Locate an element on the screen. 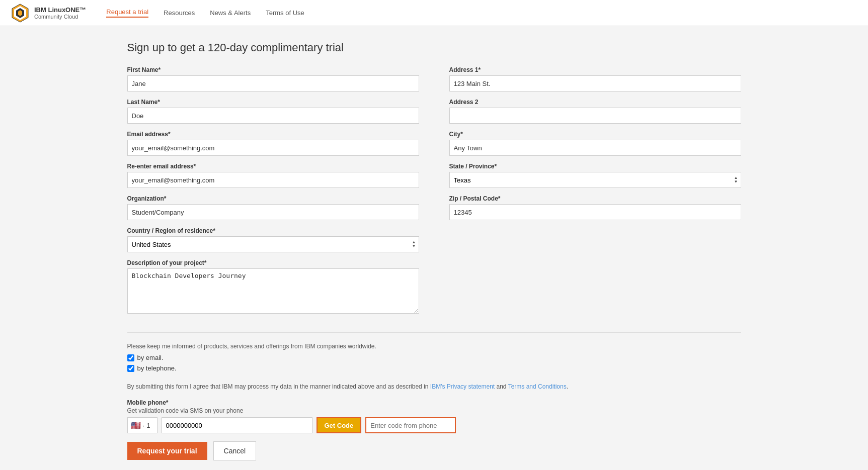 This screenshot has height=470, width=868. state-label: State / Province* is located at coordinates (595, 166).